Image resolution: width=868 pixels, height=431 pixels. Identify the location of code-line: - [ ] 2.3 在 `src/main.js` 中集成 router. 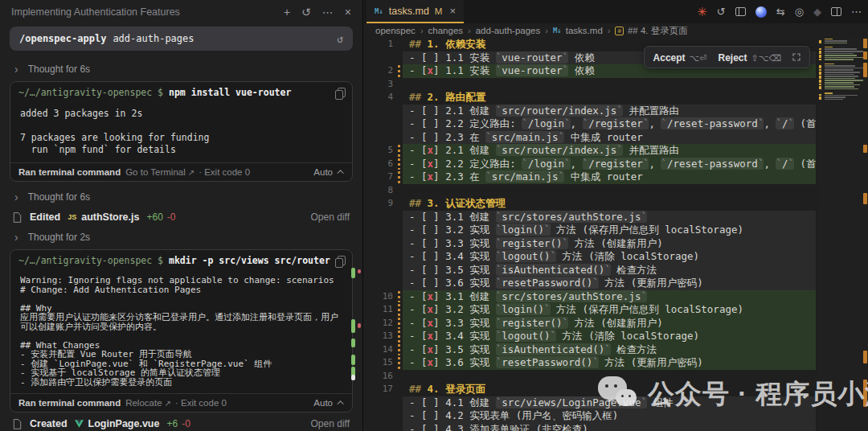
(590, 138).